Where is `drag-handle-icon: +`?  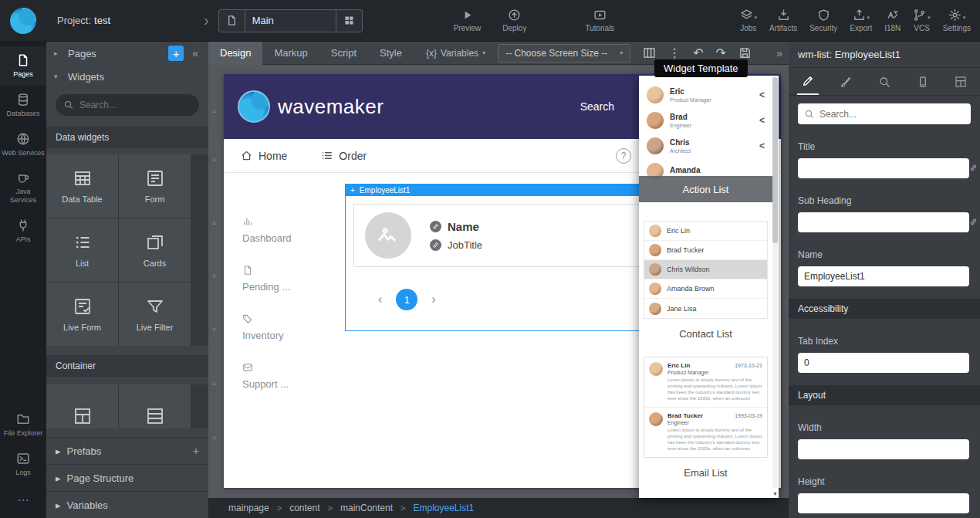 drag-handle-icon: + is located at coordinates (353, 190).